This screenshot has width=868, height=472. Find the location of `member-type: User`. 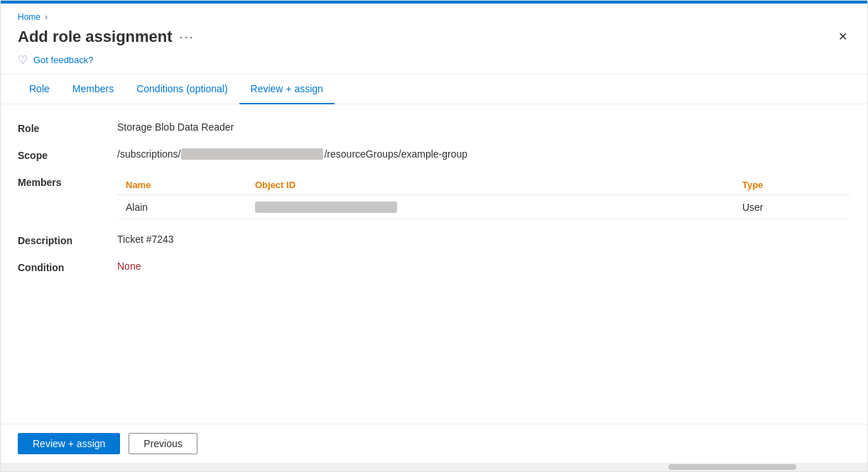

member-type: User is located at coordinates (792, 207).